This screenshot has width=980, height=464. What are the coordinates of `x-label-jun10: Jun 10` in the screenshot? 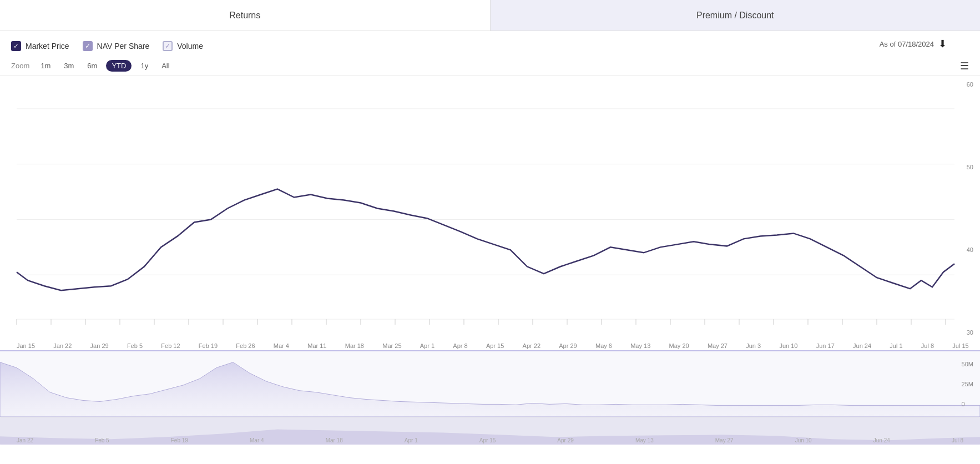 It's located at (788, 346).